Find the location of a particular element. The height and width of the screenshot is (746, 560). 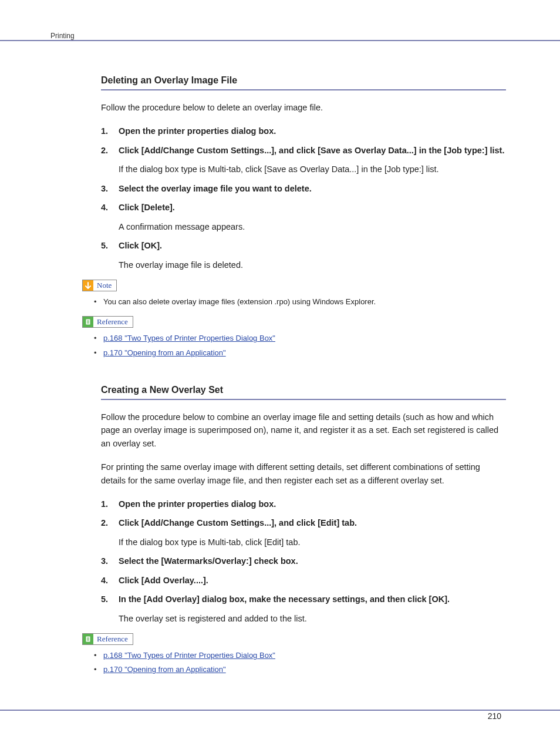

note-label: Note is located at coordinates (100, 285).